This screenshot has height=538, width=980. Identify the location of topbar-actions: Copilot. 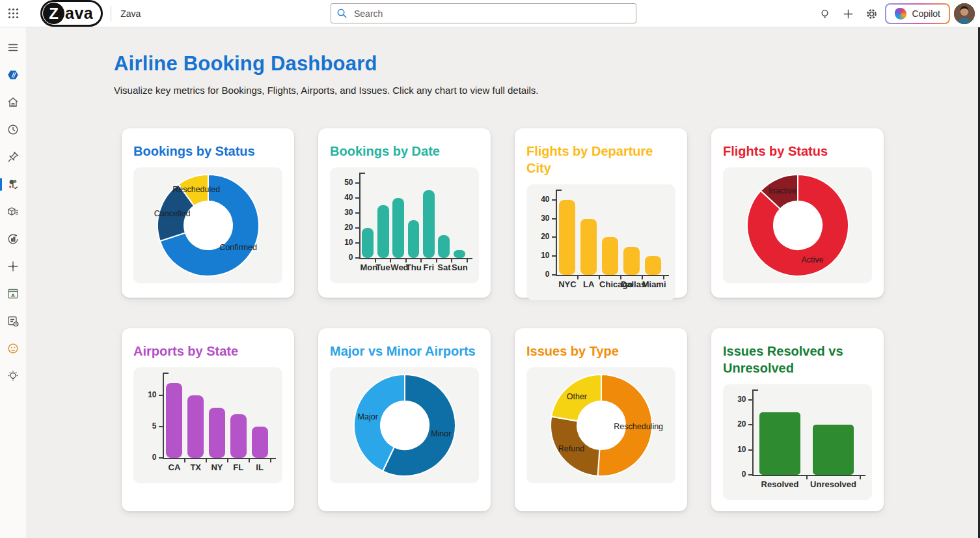
(895, 14).